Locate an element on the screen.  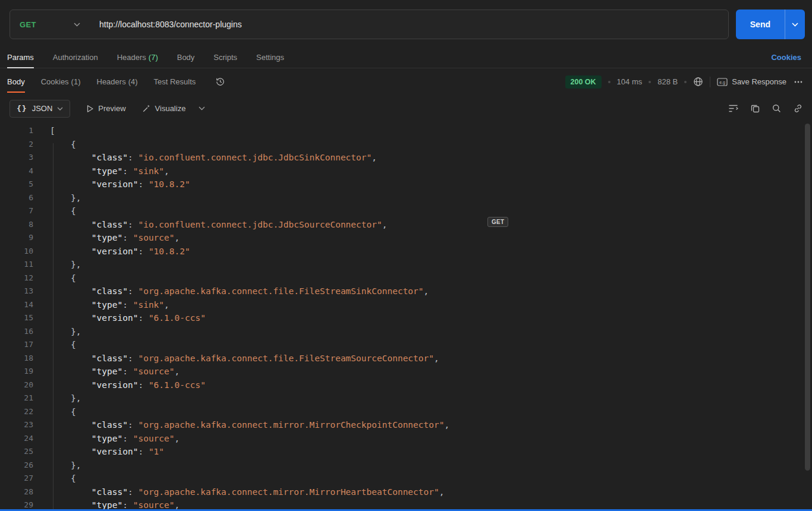
response-tab-test-results-label: Test Results is located at coordinates (175, 82).